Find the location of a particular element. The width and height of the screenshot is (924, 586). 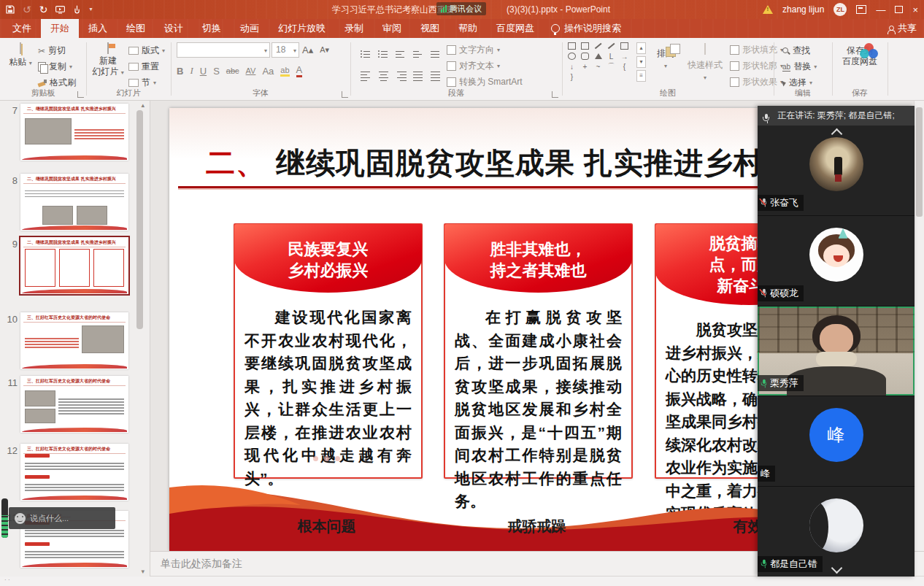

card-footer-label: 根本问题 is located at coordinates (327, 527).